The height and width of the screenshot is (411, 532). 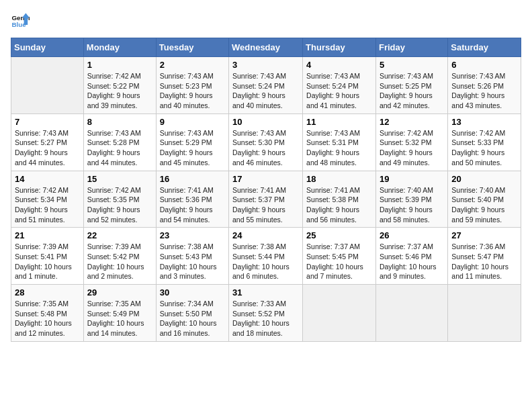 I want to click on week-row-4: 28Sunrise: 7:35 AMSunset: 5:48 PMDayligh…, so click(x=266, y=313).